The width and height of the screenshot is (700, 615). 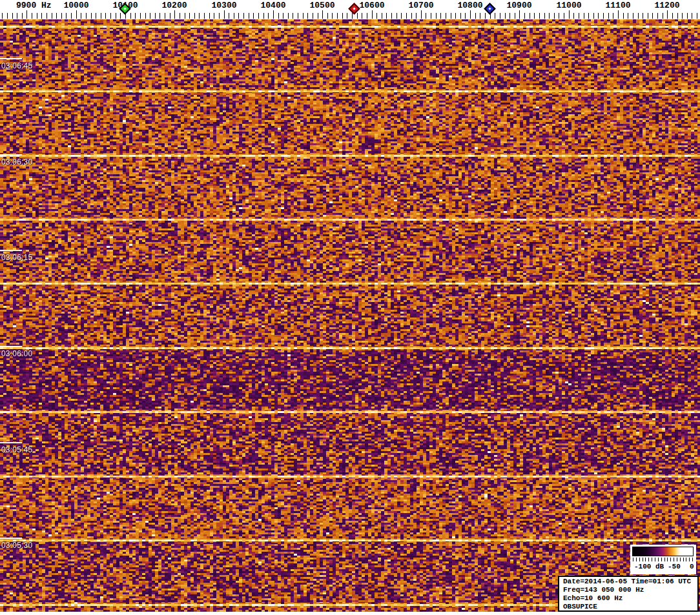 What do you see at coordinates (372, 5) in the screenshot?
I see `freq-label: 10600` at bounding box center [372, 5].